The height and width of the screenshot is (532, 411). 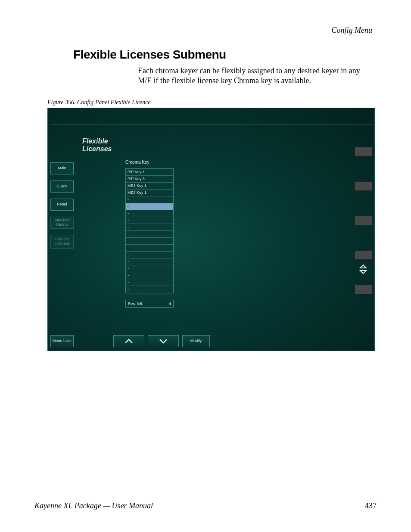 What do you see at coordinates (94, 506) in the screenshot?
I see `footer-product: Kayenne XL Package — User Manual` at bounding box center [94, 506].